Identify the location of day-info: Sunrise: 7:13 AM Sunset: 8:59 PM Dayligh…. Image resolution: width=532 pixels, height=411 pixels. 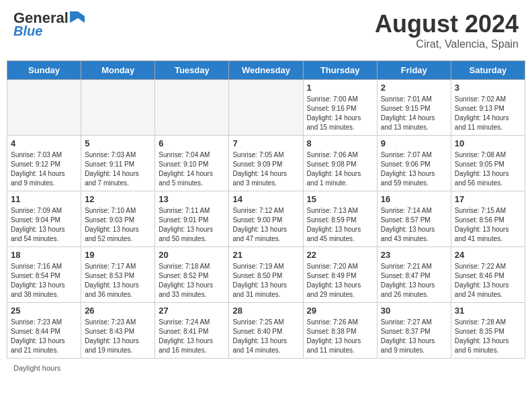
(340, 225).